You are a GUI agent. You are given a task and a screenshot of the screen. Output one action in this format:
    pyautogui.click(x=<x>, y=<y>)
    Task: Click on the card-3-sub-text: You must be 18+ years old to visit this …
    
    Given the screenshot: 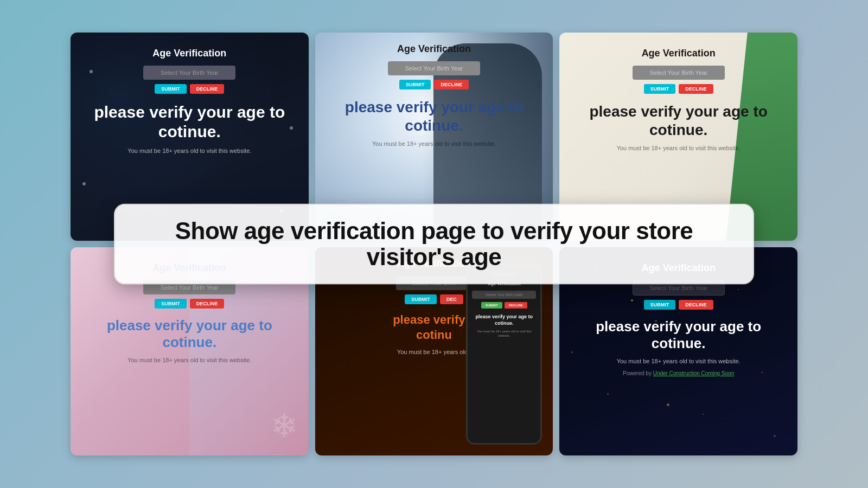 What is the action you would take?
    pyautogui.click(x=679, y=149)
    